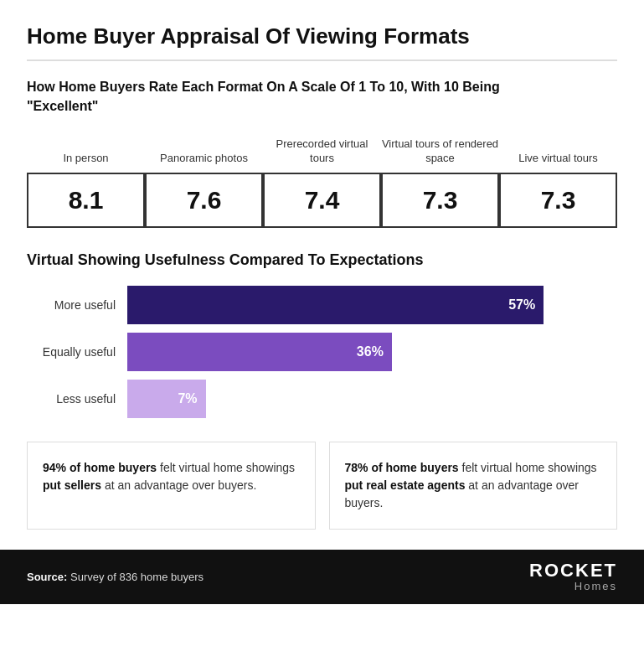 The width and height of the screenshot is (644, 672). What do you see at coordinates (372, 305) in the screenshot?
I see `bar-track: 57%` at bounding box center [372, 305].